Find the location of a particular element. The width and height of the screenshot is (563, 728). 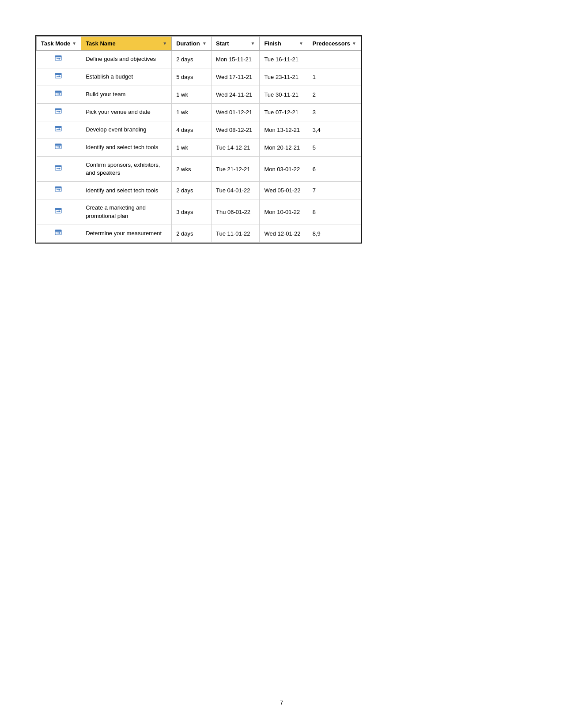

start-cell: Tue 14-12-21 is located at coordinates (236, 148).